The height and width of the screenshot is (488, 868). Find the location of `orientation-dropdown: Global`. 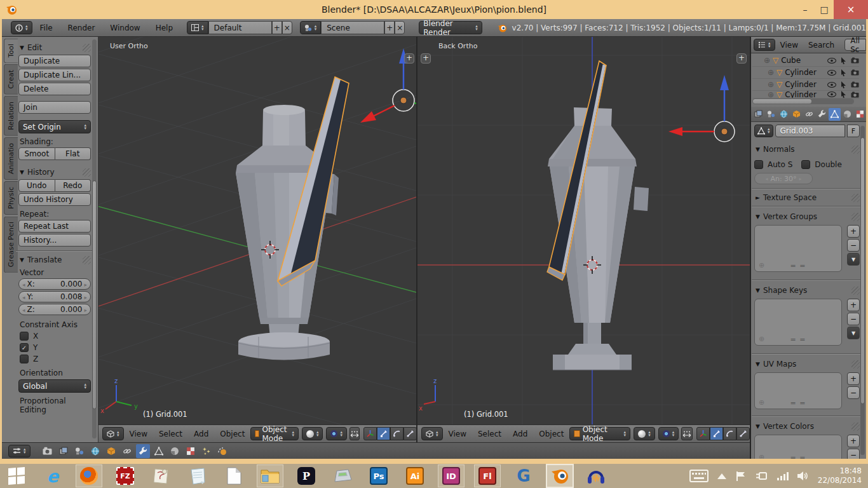

orientation-dropdown: Global is located at coordinates (55, 386).